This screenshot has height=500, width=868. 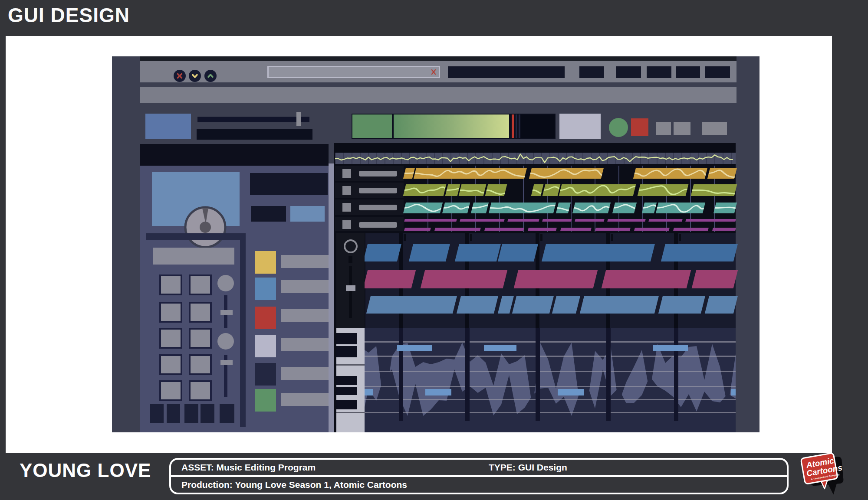 What do you see at coordinates (307, 214) in the screenshot?
I see `small-blue-button` at bounding box center [307, 214].